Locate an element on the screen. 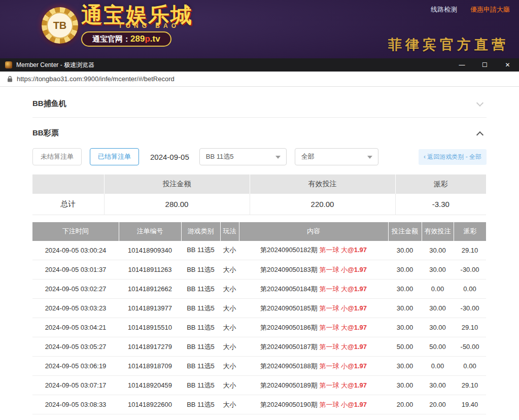 The width and height of the screenshot is (519, 420). cell-content: 第202409050188期 第一球 小@1.97 is located at coordinates (314, 366).